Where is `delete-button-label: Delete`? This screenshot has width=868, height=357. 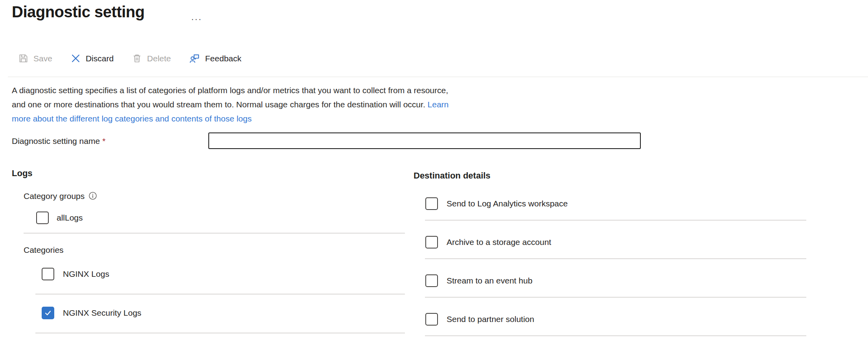 delete-button-label: Delete is located at coordinates (159, 59).